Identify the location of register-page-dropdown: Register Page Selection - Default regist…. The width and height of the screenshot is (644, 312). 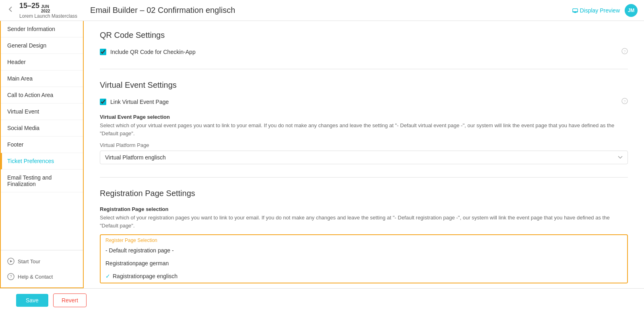
(364, 259).